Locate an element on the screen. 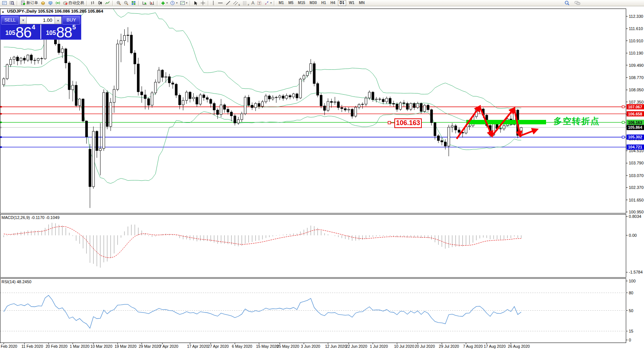  timeframe-h4-button: H4 is located at coordinates (333, 3).